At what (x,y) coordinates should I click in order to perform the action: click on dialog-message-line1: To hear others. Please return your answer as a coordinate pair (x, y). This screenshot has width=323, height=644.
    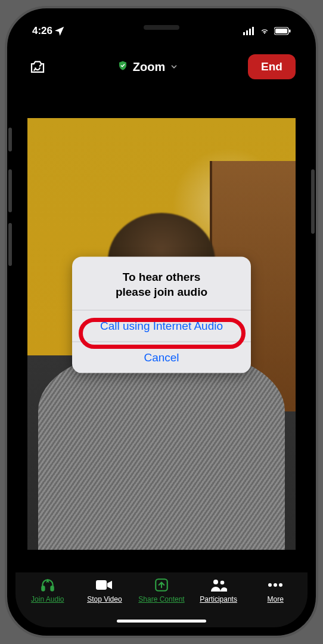
    Looking at the image, I should click on (162, 278).